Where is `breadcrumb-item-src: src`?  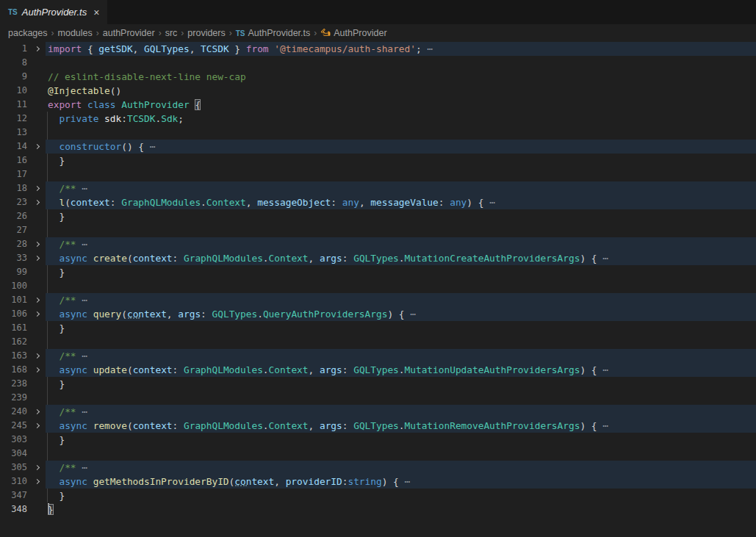 breadcrumb-item-src: src is located at coordinates (172, 33).